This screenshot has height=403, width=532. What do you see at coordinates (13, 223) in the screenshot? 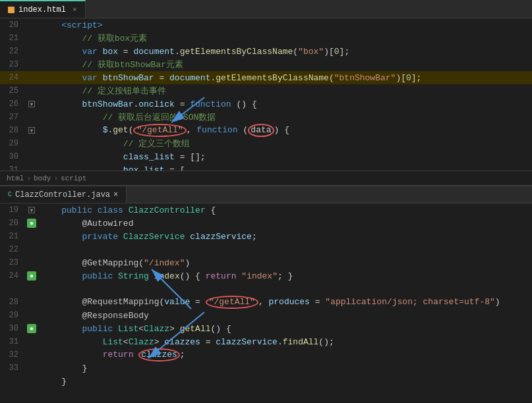
I see `line-num-b20: 20` at bounding box center [13, 223].